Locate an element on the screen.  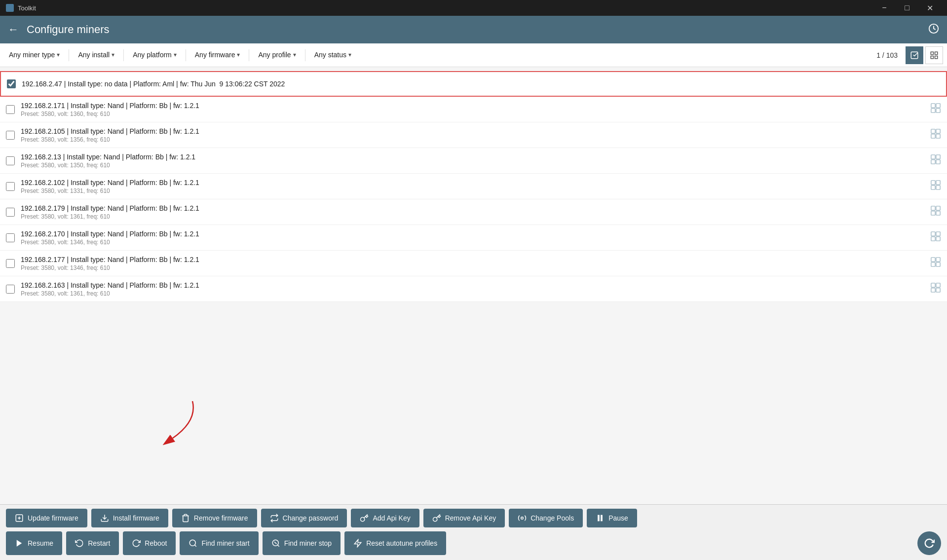
history-icon is located at coordinates (934, 29).